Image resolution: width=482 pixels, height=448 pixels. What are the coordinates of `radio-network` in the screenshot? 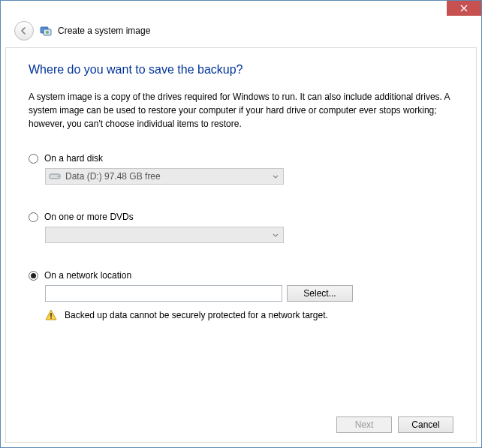 It's located at (33, 276).